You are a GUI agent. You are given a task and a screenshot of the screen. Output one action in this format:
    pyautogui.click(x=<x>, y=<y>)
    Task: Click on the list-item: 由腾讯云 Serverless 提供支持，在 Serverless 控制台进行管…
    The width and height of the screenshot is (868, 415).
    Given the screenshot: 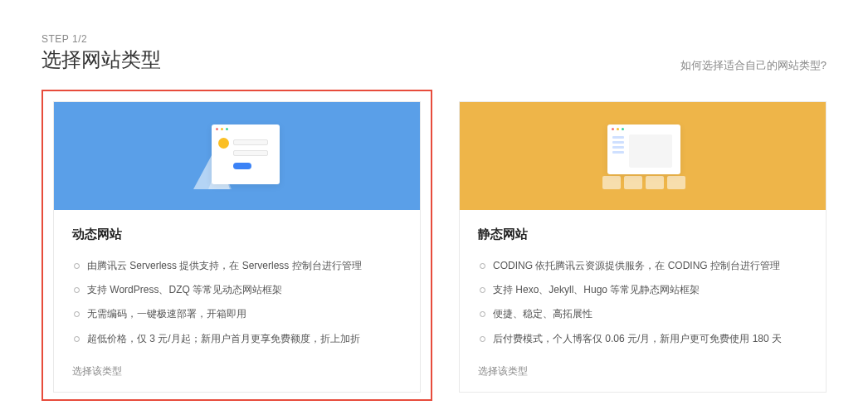 What is the action you would take?
    pyautogui.click(x=237, y=266)
    